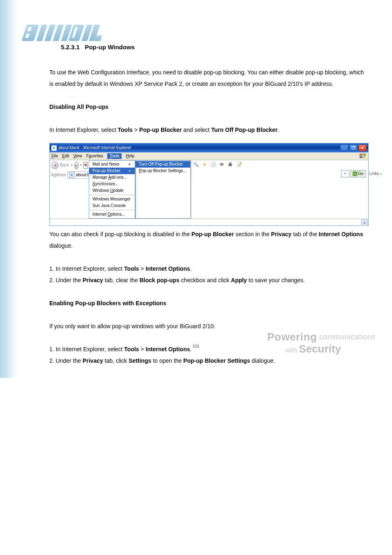 Image resolution: width=392 pixels, height=555 pixels. What do you see at coordinates (58, 175) in the screenshot?
I see `address-label: Address` at bounding box center [58, 175].